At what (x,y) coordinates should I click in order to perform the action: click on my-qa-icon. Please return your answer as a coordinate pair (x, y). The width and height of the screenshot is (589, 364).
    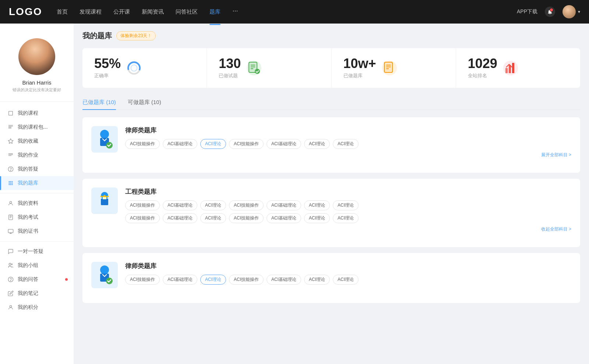
    Looking at the image, I should click on (11, 169).